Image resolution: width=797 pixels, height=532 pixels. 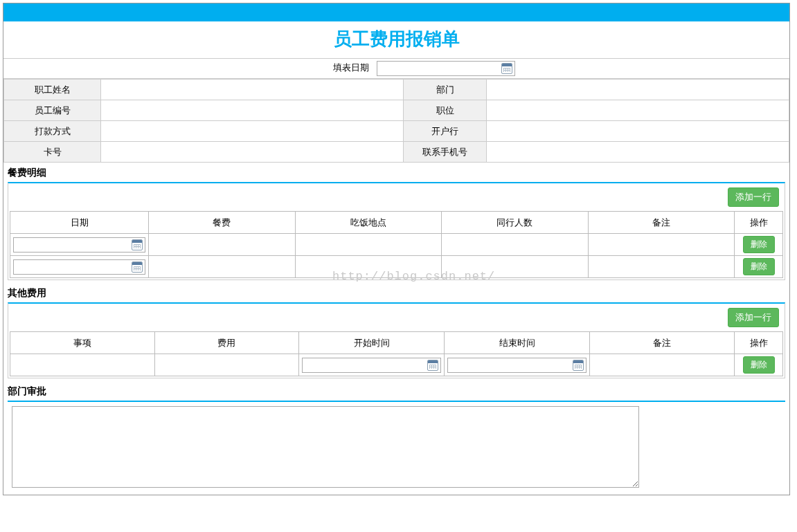 What do you see at coordinates (396, 40) in the screenshot?
I see `title-row: 员工费用报销单` at bounding box center [396, 40].